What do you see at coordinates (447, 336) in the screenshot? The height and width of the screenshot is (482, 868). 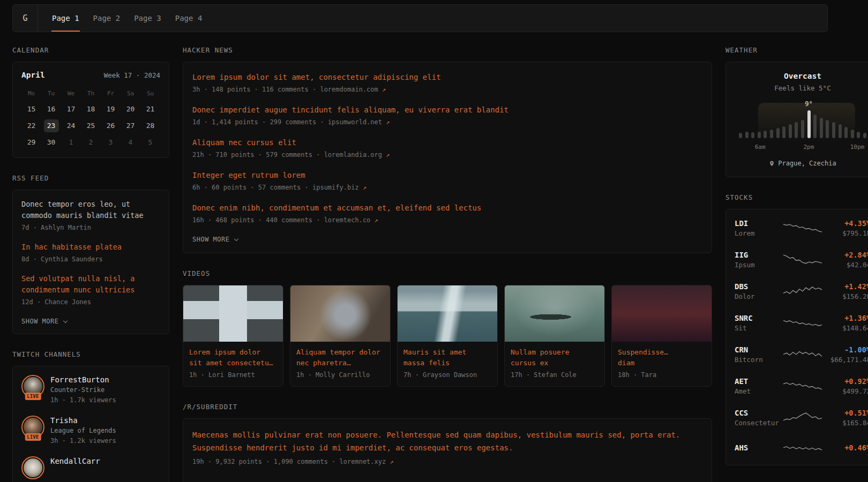 I see `video-card: Mauris sit amet massa felis 7h · Grayson…` at bounding box center [447, 336].